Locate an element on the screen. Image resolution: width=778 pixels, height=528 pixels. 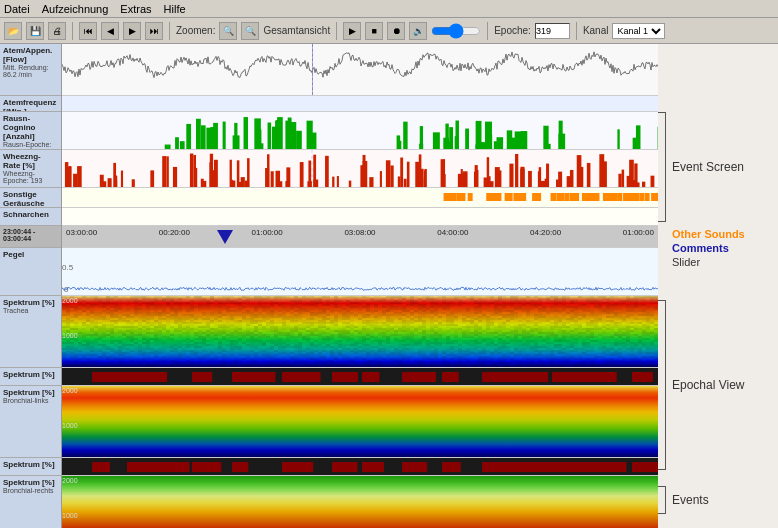
stop-button: ■ is located at coordinates (374, 31).